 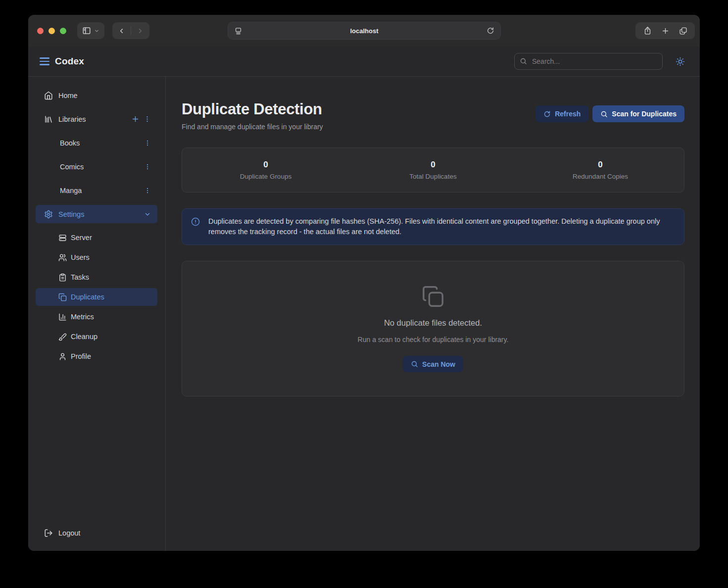 I want to click on back-button, so click(x=122, y=31).